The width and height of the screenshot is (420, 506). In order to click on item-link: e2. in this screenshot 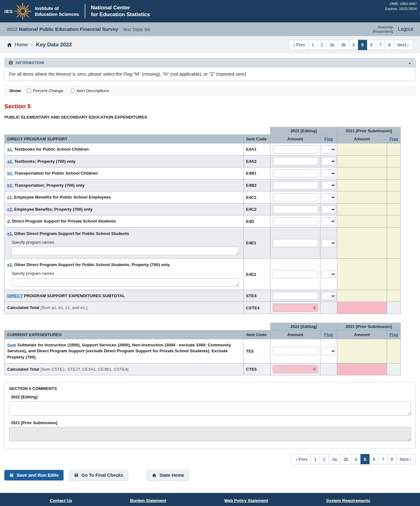, I will do `click(10, 265)`.